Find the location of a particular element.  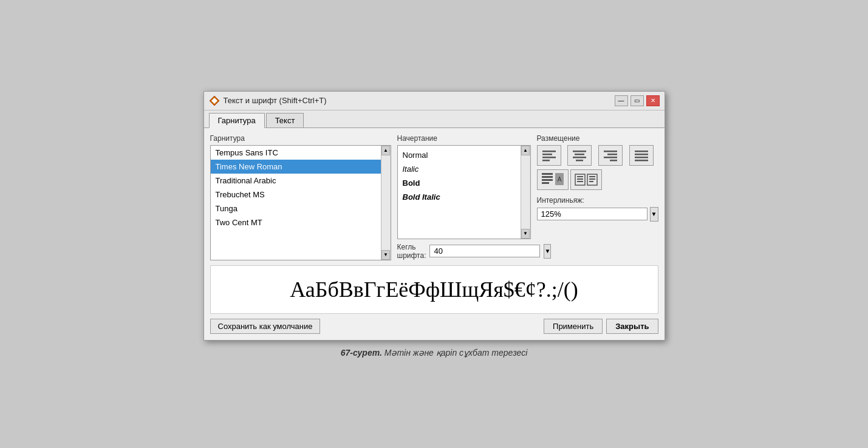

action-buttons: Применить Закрыть is located at coordinates (601, 327).